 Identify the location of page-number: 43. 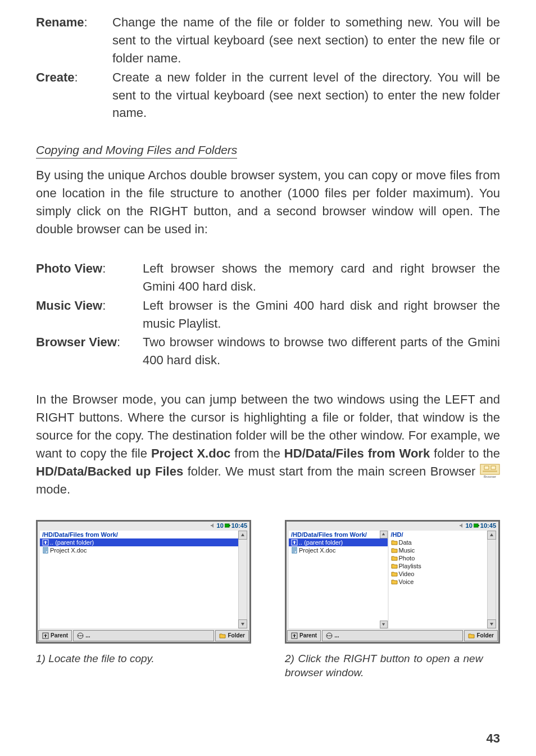
(493, 739).